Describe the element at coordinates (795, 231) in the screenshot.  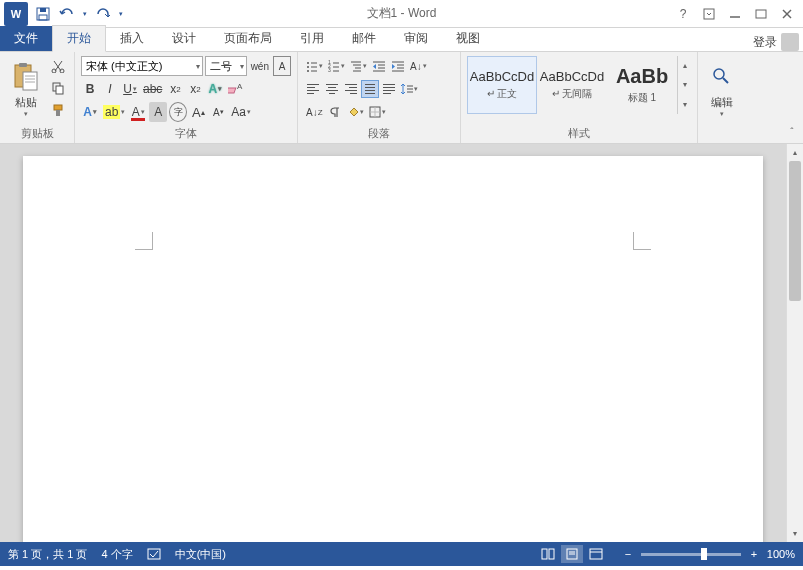
I see `scroll-thumb` at that location.